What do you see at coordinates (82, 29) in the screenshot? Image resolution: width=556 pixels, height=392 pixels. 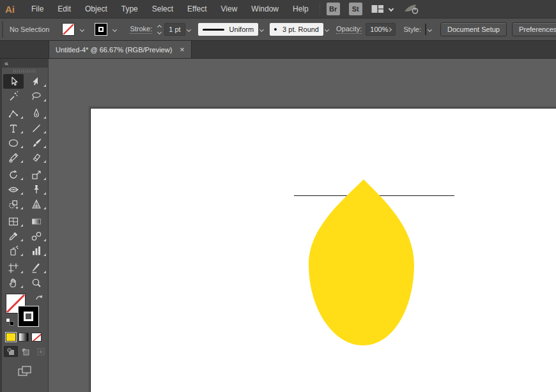 I see `fill-dropdown` at bounding box center [82, 29].